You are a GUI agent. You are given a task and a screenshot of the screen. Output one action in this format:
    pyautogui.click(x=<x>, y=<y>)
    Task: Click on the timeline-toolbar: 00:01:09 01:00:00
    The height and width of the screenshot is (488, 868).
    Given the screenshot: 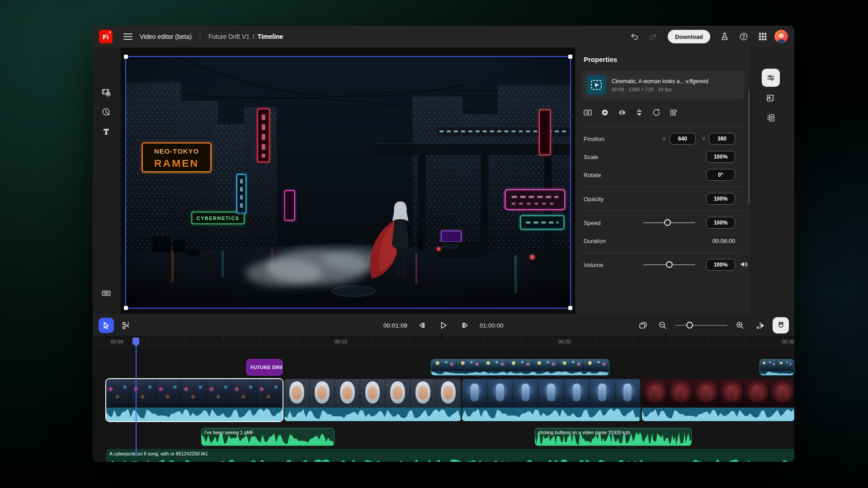 What is the action you would take?
    pyautogui.click(x=443, y=325)
    